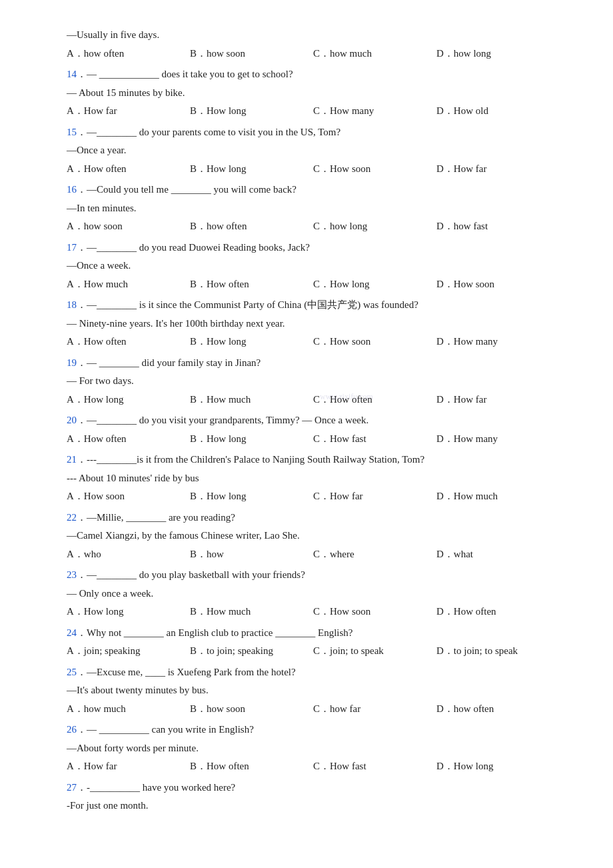 The image size is (613, 868). Describe the element at coordinates (374, 54) in the screenshot. I see `option-c: C．how much` at that location.